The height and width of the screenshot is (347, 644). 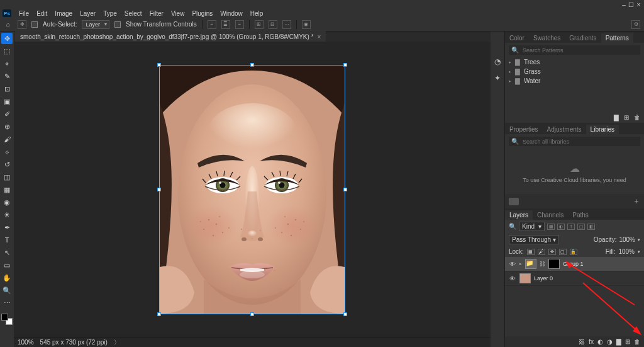 What do you see at coordinates (252, 314) in the screenshot?
I see `transform-handle-bm` at bounding box center [252, 314].